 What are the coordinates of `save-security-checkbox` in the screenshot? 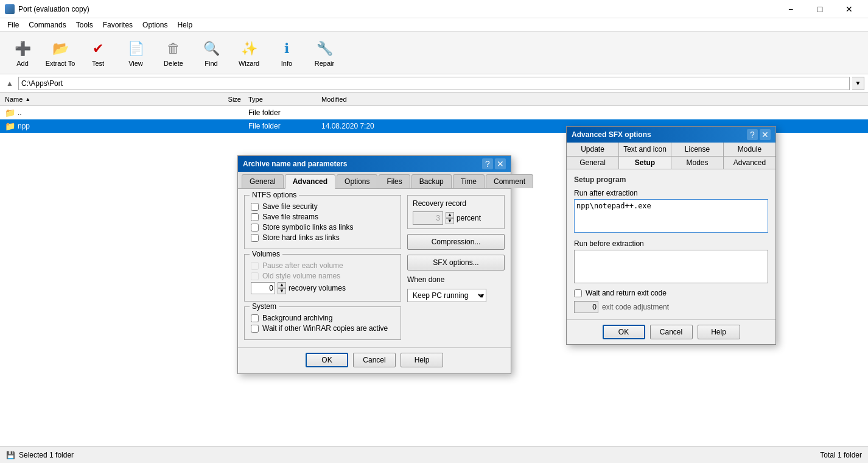 It's located at (254, 207).